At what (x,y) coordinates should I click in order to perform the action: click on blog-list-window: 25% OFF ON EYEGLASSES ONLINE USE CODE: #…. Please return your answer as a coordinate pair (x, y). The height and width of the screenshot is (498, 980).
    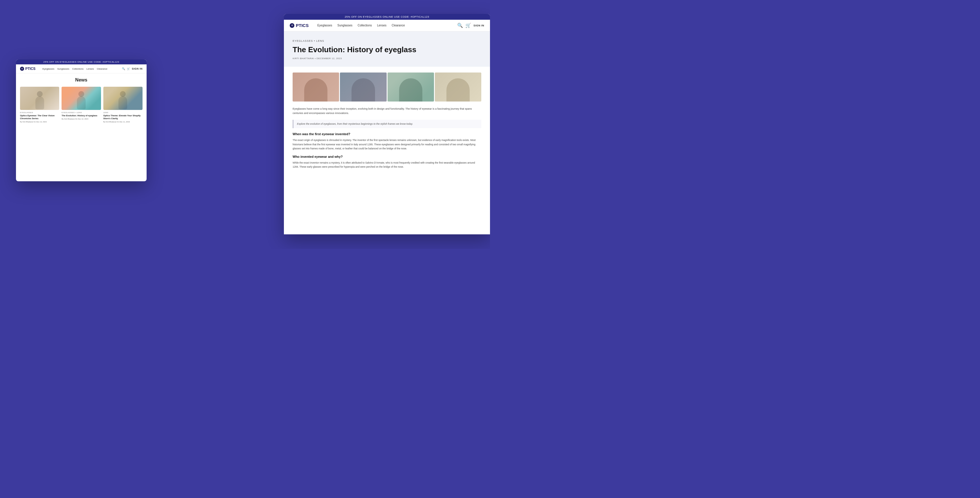
    Looking at the image, I should click on (81, 120).